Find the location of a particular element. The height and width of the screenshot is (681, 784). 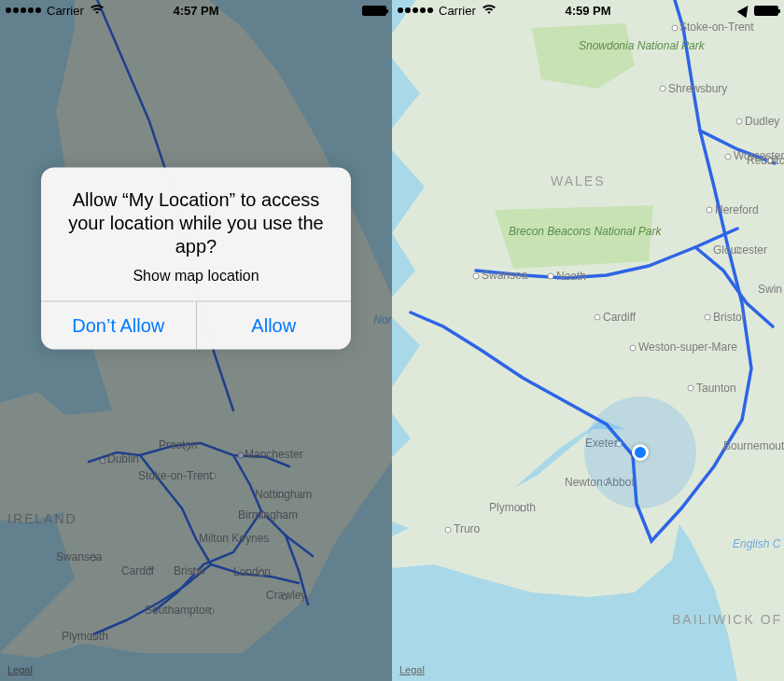

alert-buttons: Don’t Allow Allow is located at coordinates (196, 326).